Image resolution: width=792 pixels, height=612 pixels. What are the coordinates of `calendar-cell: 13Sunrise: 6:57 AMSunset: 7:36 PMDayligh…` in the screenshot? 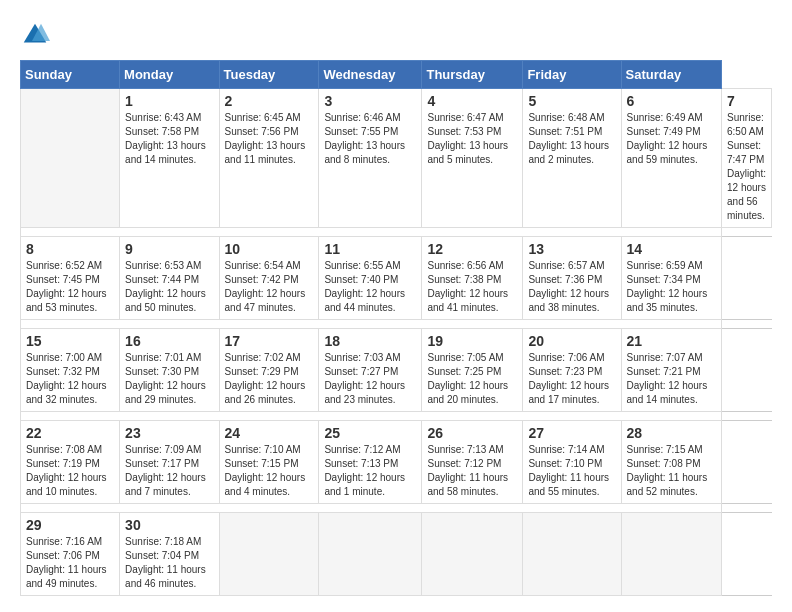 It's located at (572, 278).